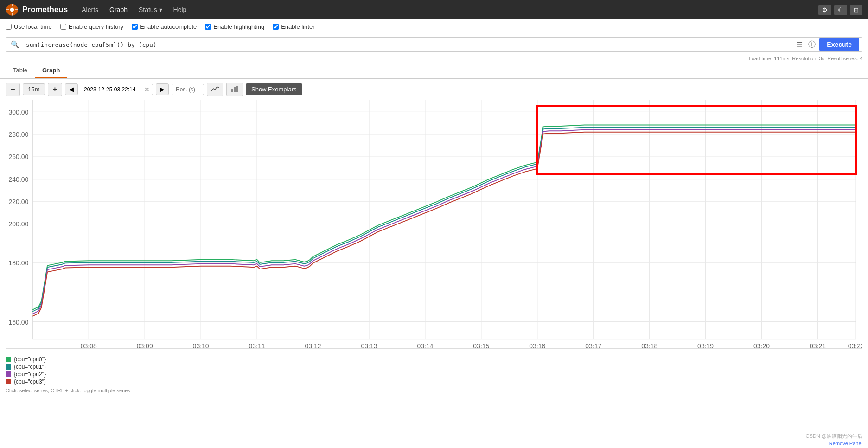 The width and height of the screenshot is (868, 448). Describe the element at coordinates (235, 27) in the screenshot. I see `enable-highlighting-label: Enable highlighting` at that location.